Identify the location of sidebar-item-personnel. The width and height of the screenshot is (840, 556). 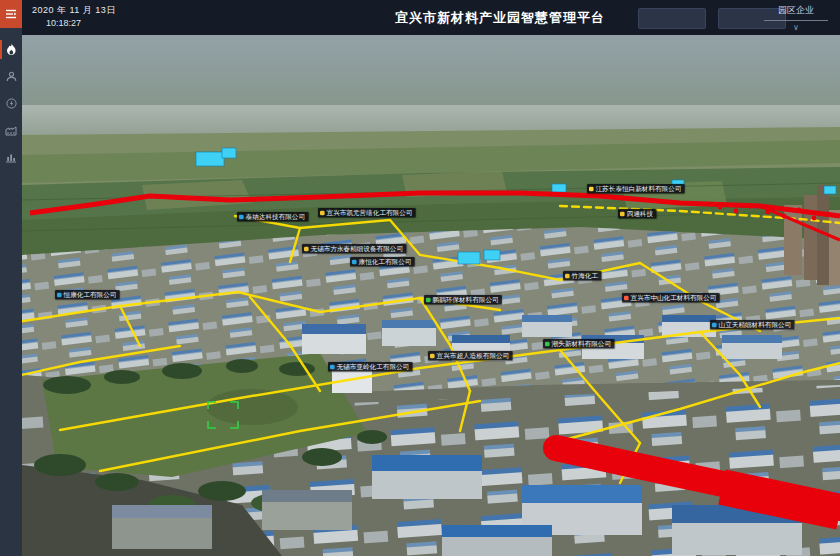
(11, 76).